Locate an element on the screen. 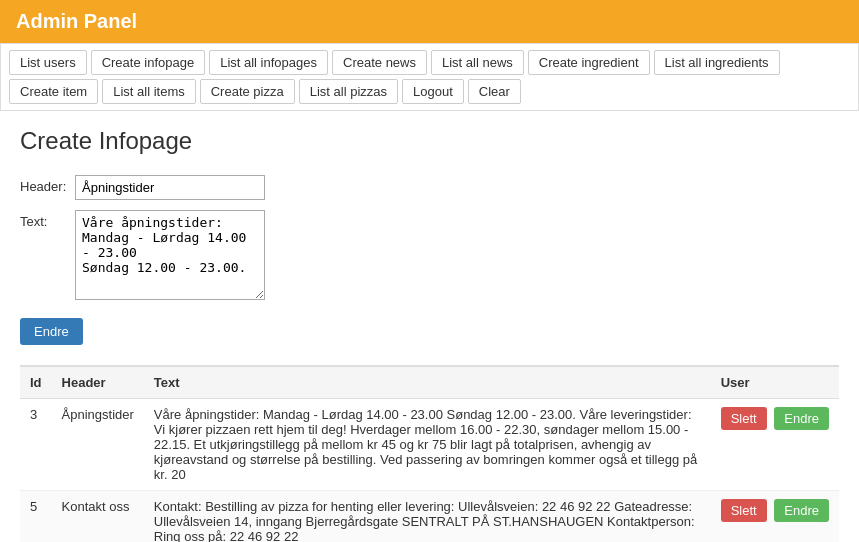 Image resolution: width=859 pixels, height=542 pixels. col-text-header: Text is located at coordinates (428, 382).